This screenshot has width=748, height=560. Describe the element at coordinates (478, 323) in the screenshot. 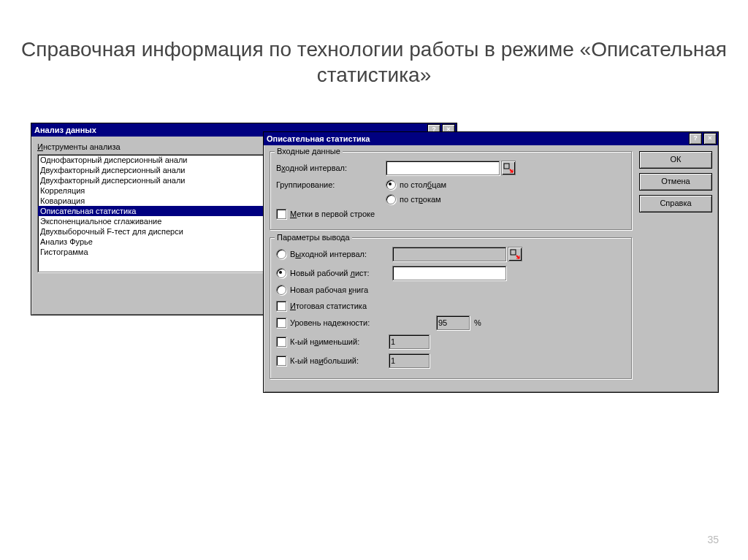

I see `percent-label: %` at that location.